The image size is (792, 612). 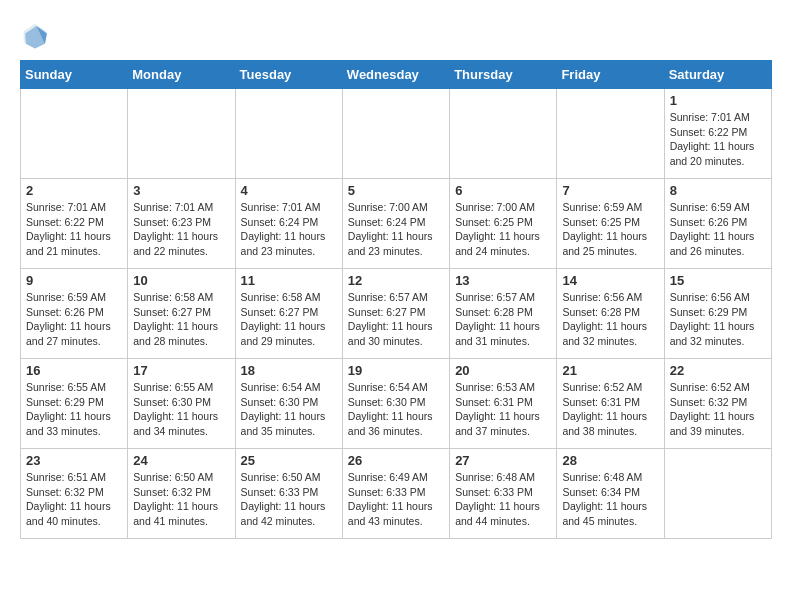 What do you see at coordinates (182, 494) in the screenshot?
I see `calendar-cell: 24Sunrise: 6:50 AM Sunset: 6:32 PM Dayli…` at bounding box center [182, 494].